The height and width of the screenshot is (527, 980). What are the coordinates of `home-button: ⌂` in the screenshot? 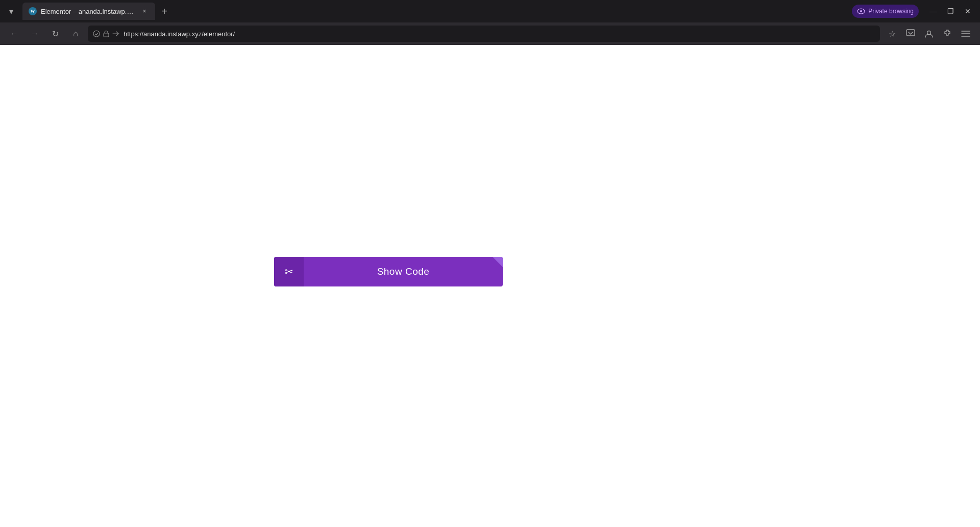 It's located at (76, 34).